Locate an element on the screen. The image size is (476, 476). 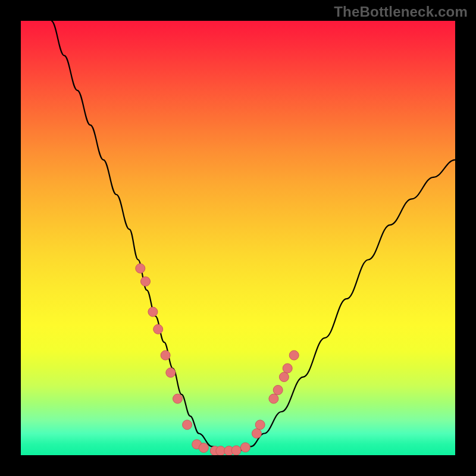
marker-group is located at coordinates (217, 359).